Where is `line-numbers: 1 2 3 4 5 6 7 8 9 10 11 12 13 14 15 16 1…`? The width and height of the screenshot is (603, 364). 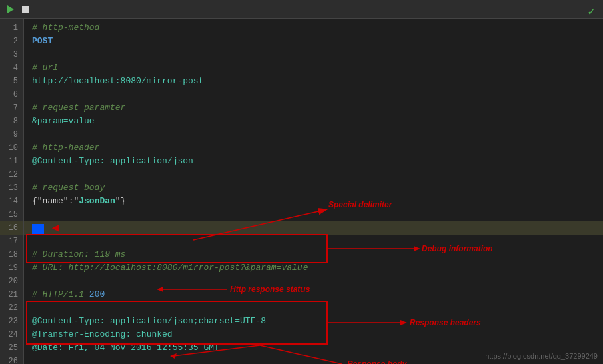
line-numbers: 1 2 3 4 5 6 7 8 9 10 11 12 13 14 15 16 1… is located at coordinates (12, 191).